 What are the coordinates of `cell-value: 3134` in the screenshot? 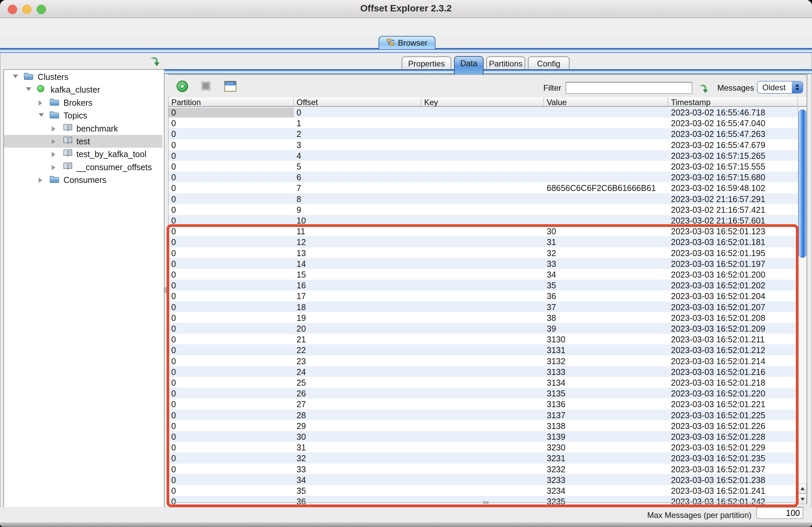 It's located at (606, 383).